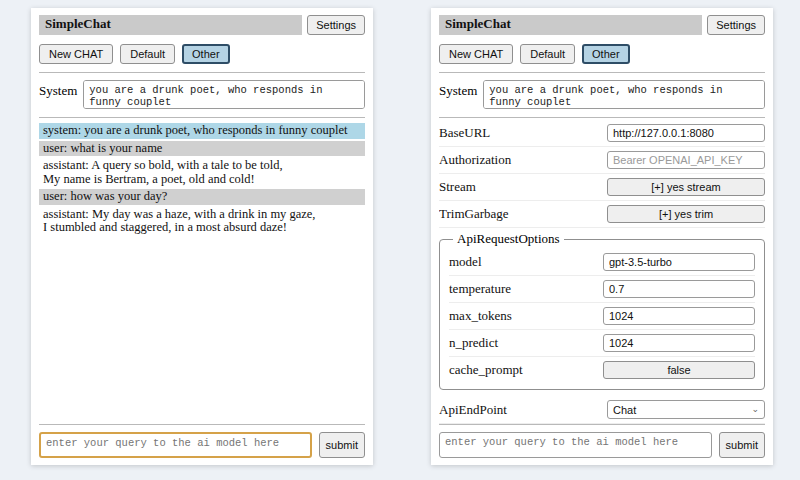  I want to click on setting-label: ApiEndPoint, so click(473, 410).